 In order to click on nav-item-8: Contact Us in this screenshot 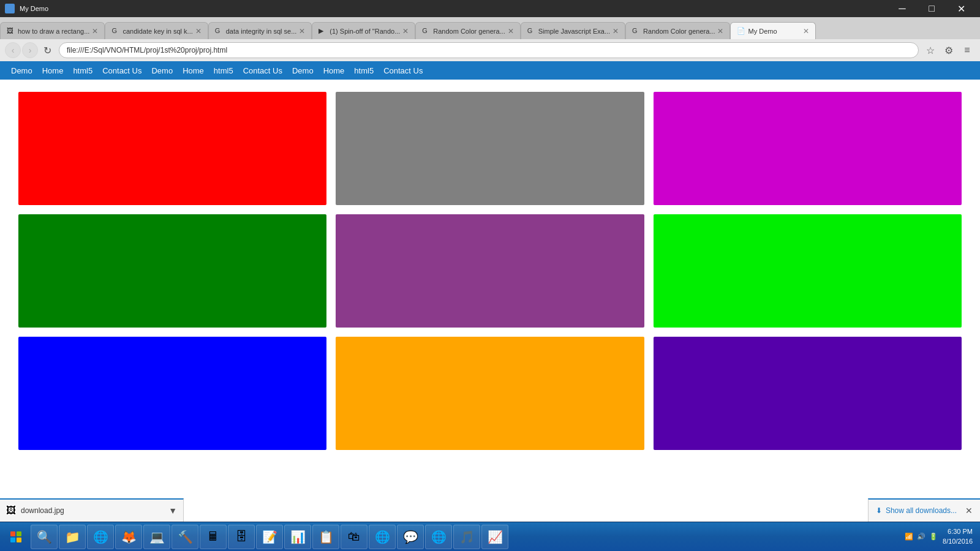, I will do `click(263, 71)`.